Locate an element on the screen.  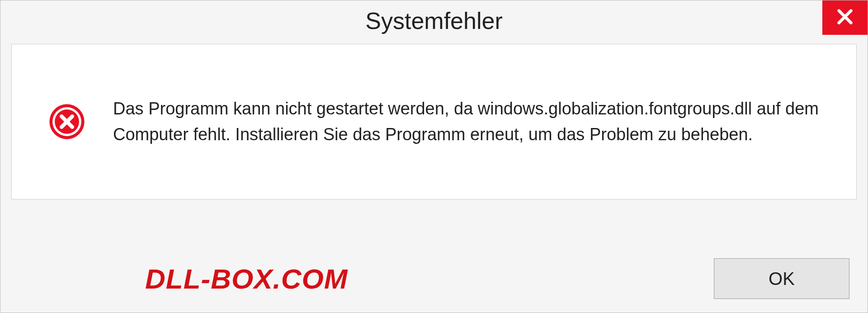
titlebar: Systemfehler is located at coordinates (434, 21).